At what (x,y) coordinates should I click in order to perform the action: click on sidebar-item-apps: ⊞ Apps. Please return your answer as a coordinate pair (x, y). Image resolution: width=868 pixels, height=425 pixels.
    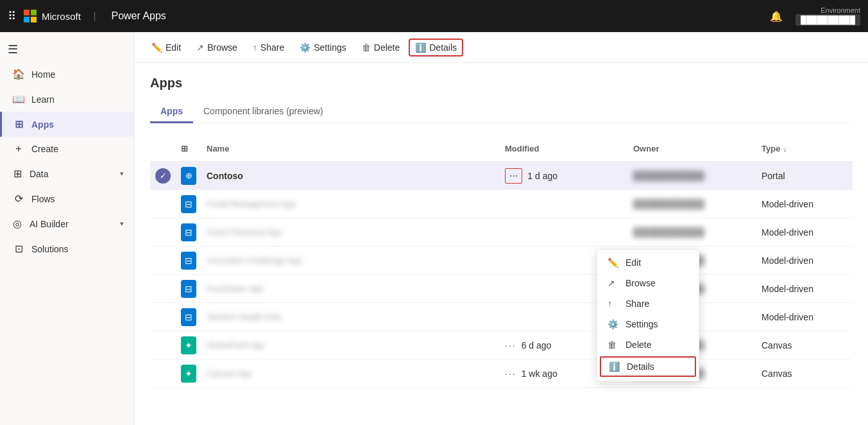
    Looking at the image, I should click on (67, 125).